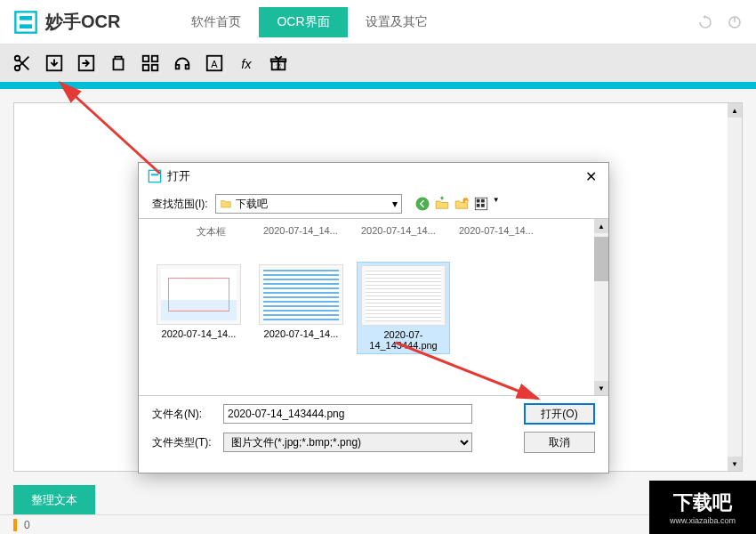 This screenshot has height=534, width=756. What do you see at coordinates (601, 259) in the screenshot?
I see `file-scroll-thumb` at bounding box center [601, 259].